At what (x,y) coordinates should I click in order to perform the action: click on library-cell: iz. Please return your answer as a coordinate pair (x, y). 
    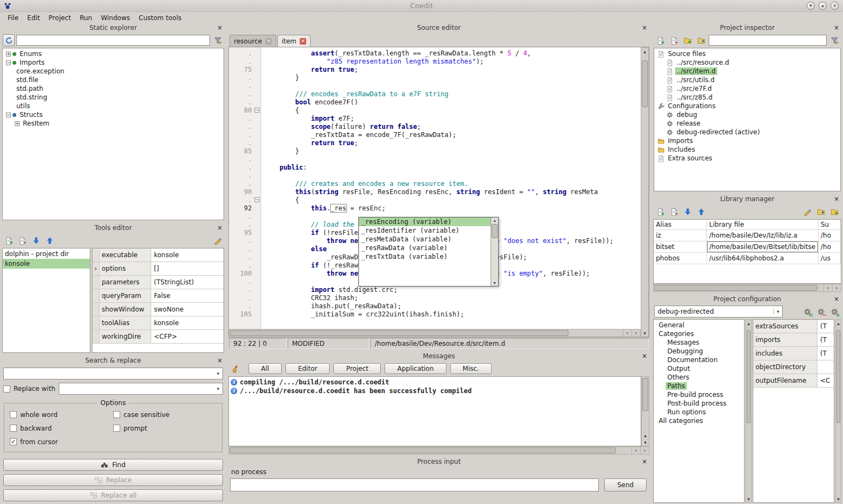
    Looking at the image, I should click on (680, 235).